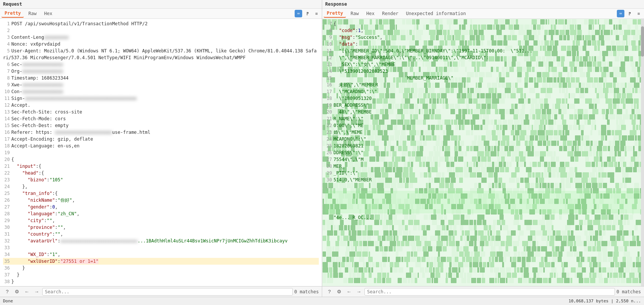 The width and height of the screenshot is (644, 305). Describe the element at coordinates (642, 152) in the screenshot. I see `response-scrollbar` at that location.